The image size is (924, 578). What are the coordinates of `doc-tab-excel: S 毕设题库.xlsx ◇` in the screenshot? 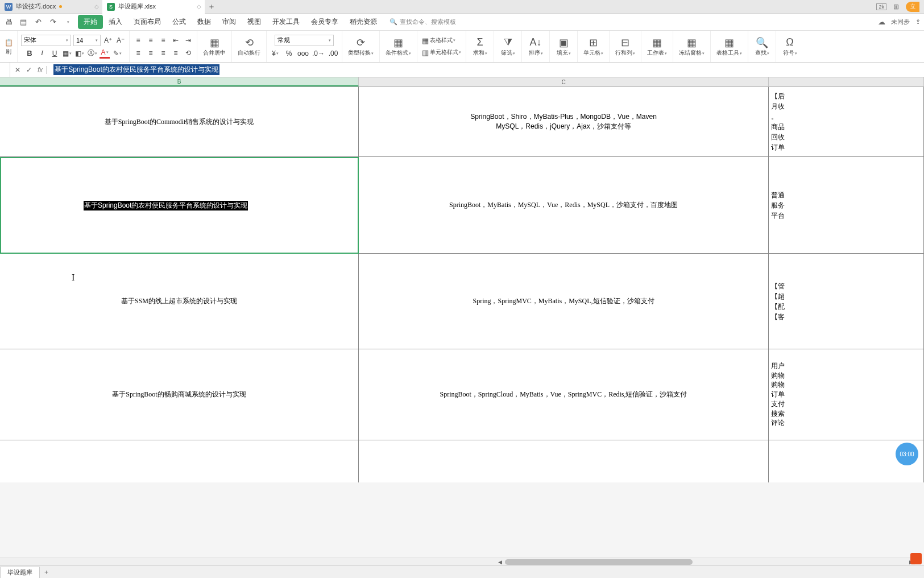 It's located at (154, 7).